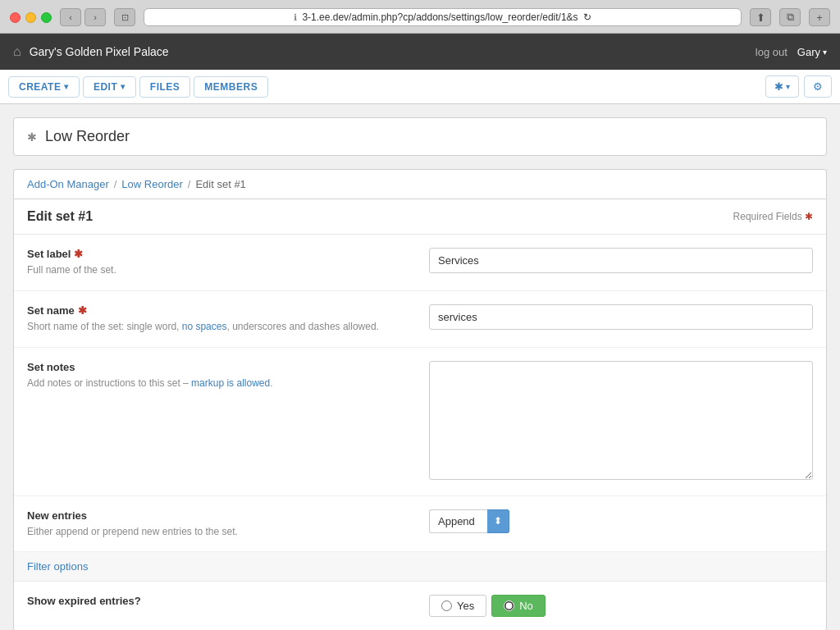 Image resolution: width=840 pixels, height=630 pixels. Describe the element at coordinates (31, 18) in the screenshot. I see `minimize-button` at that location.